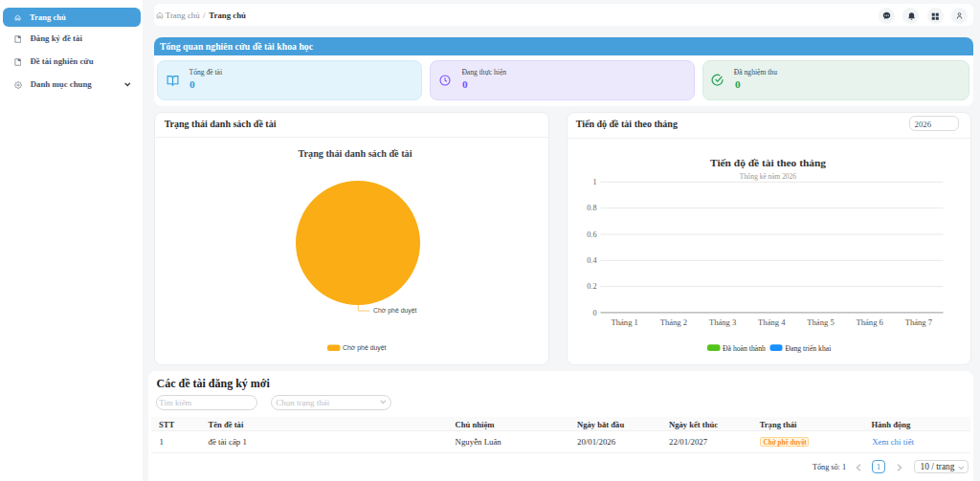 The width and height of the screenshot is (980, 481). I want to click on svg-text: Đã hoàn thành, so click(745, 348).